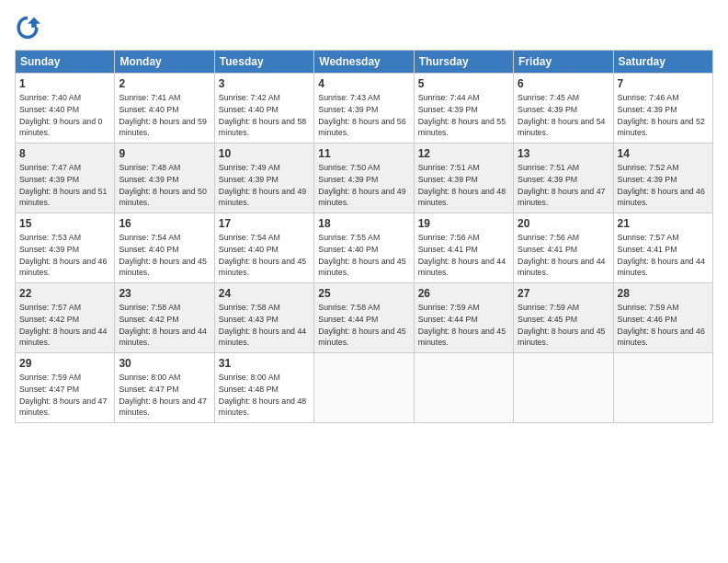 The height and width of the screenshot is (563, 728). What do you see at coordinates (664, 186) in the screenshot?
I see `day-info: Sunrise: 7:52 AMSunset: 4:39 PMDaylight:…` at bounding box center [664, 186].